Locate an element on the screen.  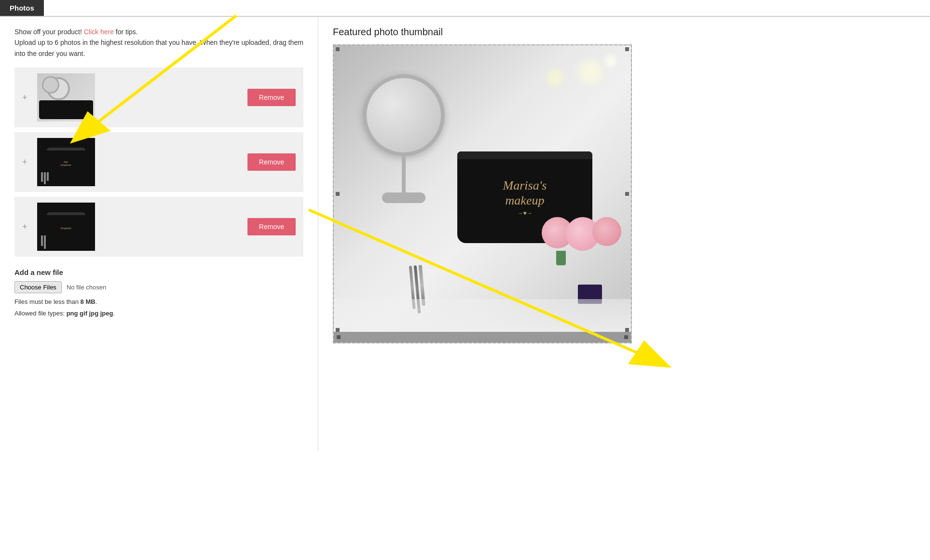
photo-thumbnail: MofUmpanias is located at coordinates (66, 162).